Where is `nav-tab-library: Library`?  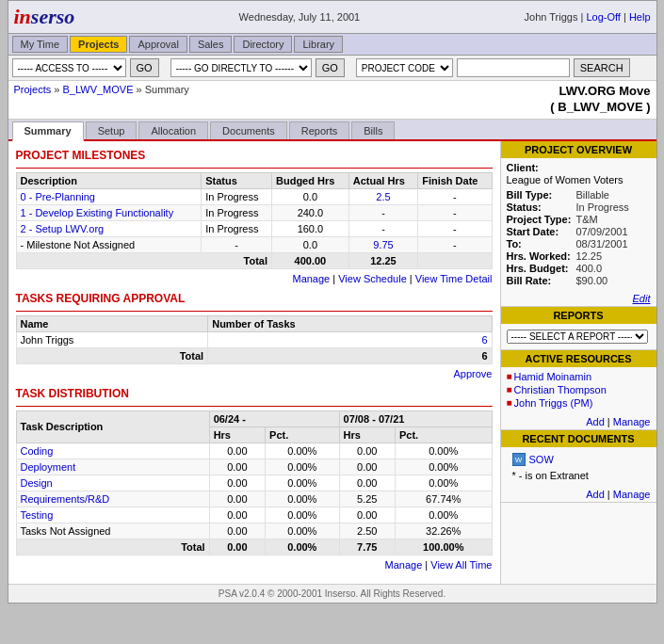 nav-tab-library: Library is located at coordinates (318, 44).